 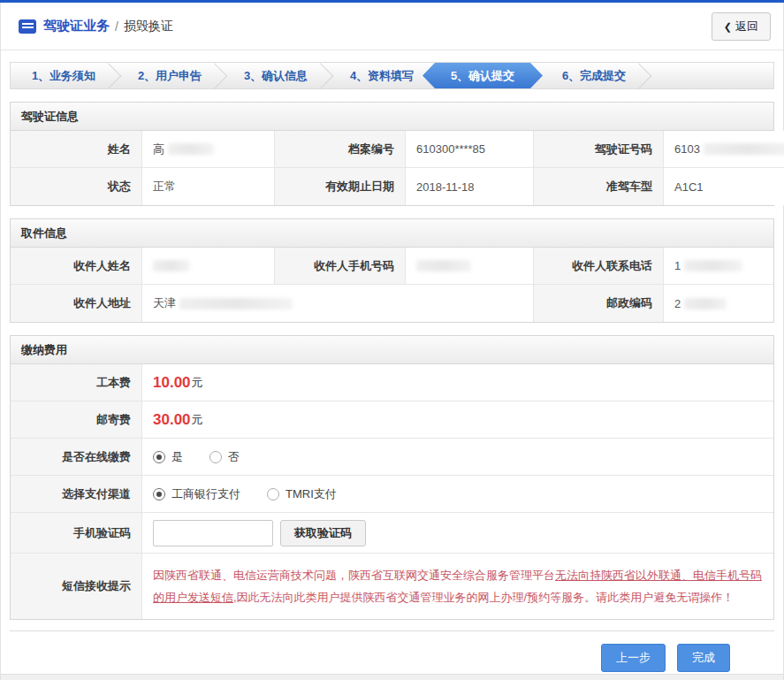 What do you see at coordinates (177, 457) in the screenshot?
I see `radio-online-yes-label: 是` at bounding box center [177, 457].